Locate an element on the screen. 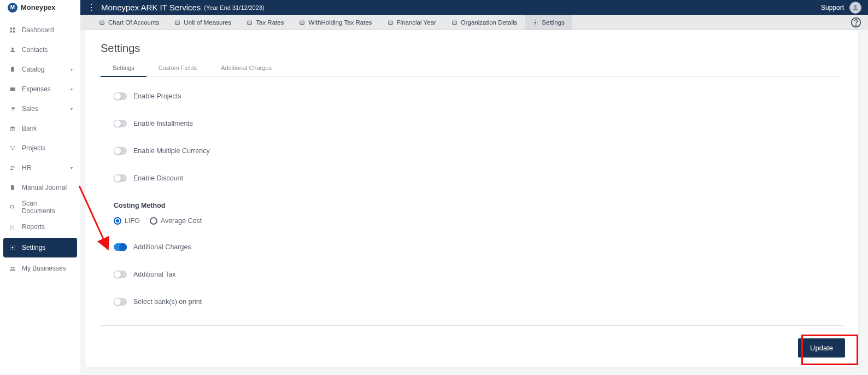 The height and width of the screenshot is (375, 868). group-icon is located at coordinates (13, 268).